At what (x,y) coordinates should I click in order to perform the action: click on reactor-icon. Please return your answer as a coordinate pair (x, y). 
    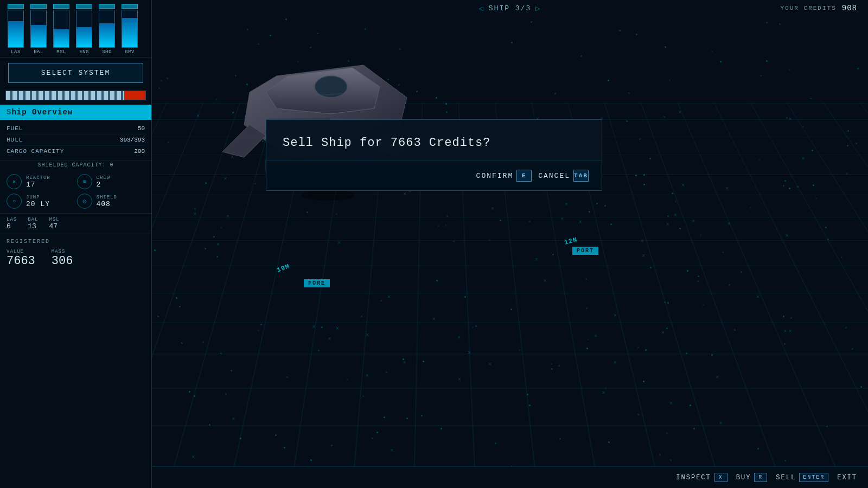
    Looking at the image, I should click on (14, 182).